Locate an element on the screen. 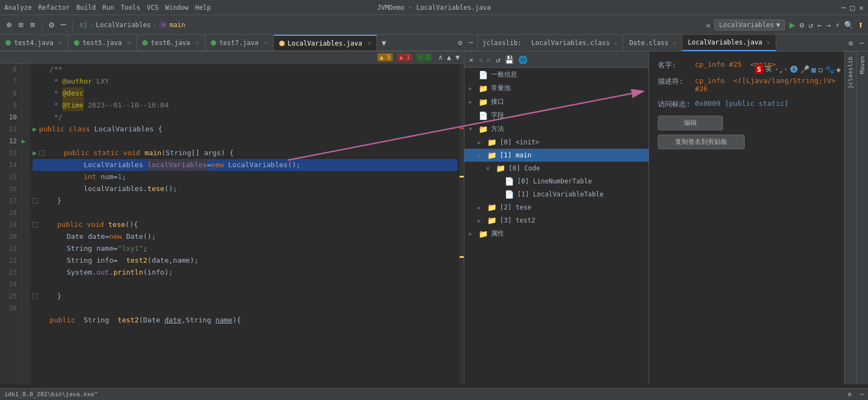 The height and width of the screenshot is (400, 868). debug-icon: ⚙ is located at coordinates (802, 25).